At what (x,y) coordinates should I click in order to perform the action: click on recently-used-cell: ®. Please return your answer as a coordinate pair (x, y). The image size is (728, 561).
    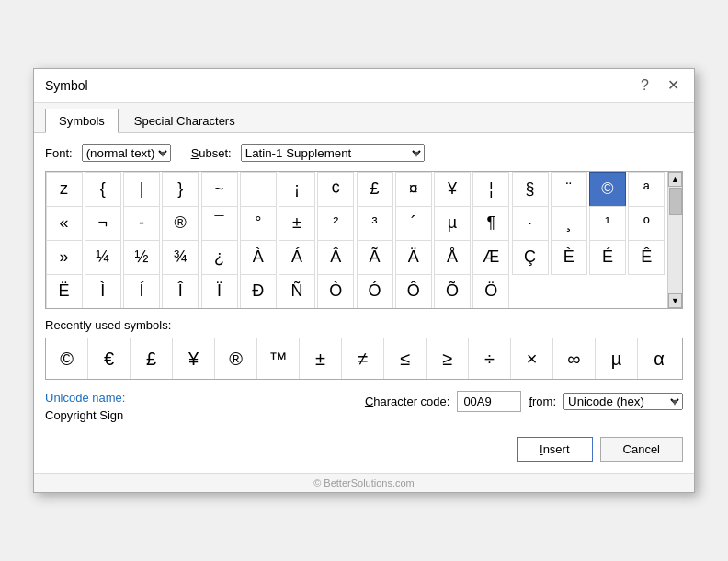
    Looking at the image, I should click on (236, 359).